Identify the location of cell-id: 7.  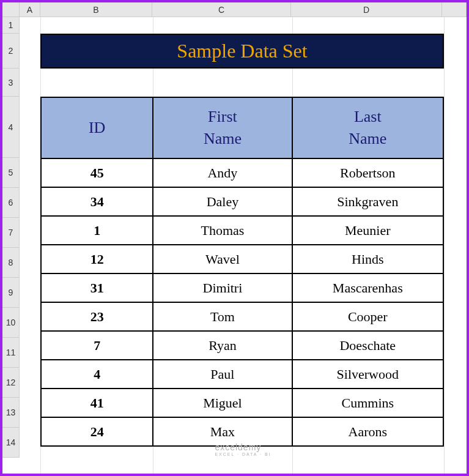
(97, 345).